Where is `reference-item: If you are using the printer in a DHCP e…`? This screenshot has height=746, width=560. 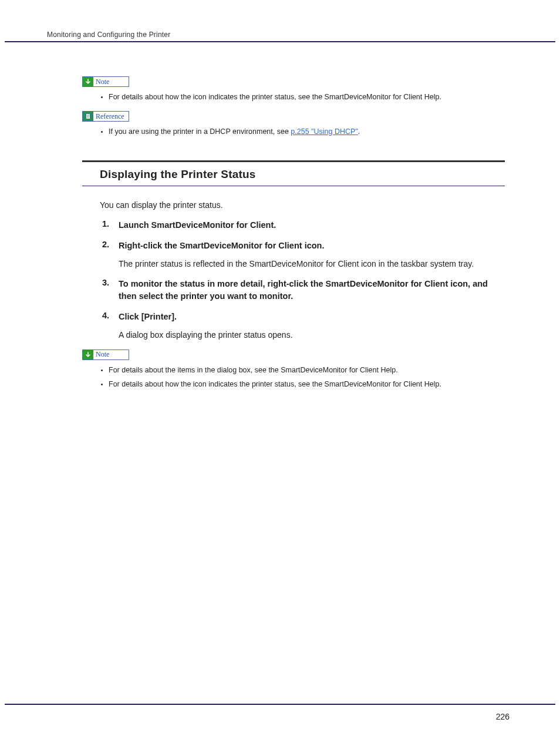
reference-item: If you are using the printer in a DHCP e… is located at coordinates (306, 132).